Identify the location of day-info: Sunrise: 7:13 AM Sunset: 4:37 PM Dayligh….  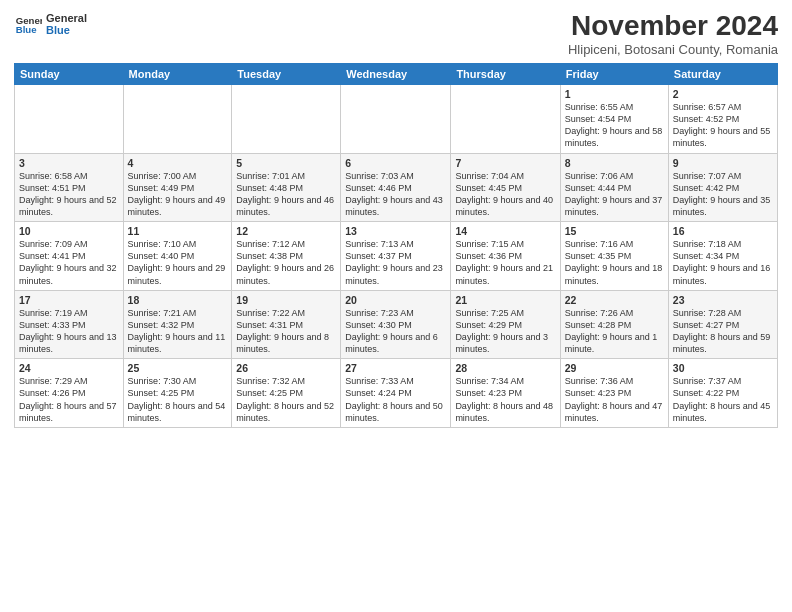
(396, 262).